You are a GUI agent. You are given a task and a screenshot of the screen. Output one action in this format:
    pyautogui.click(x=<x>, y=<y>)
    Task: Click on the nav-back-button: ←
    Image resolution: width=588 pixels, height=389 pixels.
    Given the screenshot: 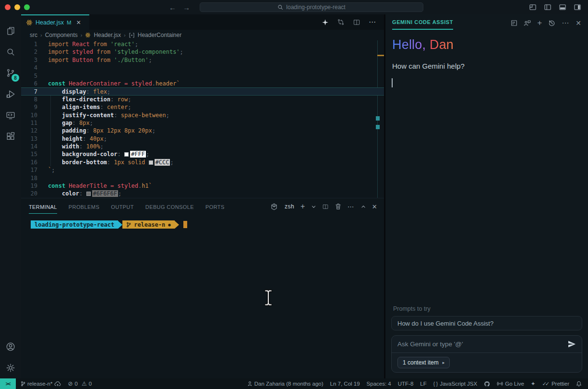 What is the action you would take?
    pyautogui.click(x=173, y=8)
    